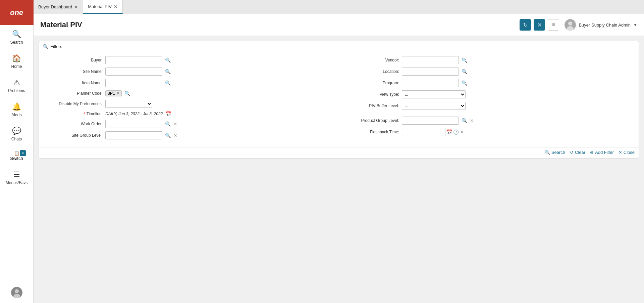 The image size is (644, 303). Describe the element at coordinates (134, 72) in the screenshot. I see `site-name-input` at that location.